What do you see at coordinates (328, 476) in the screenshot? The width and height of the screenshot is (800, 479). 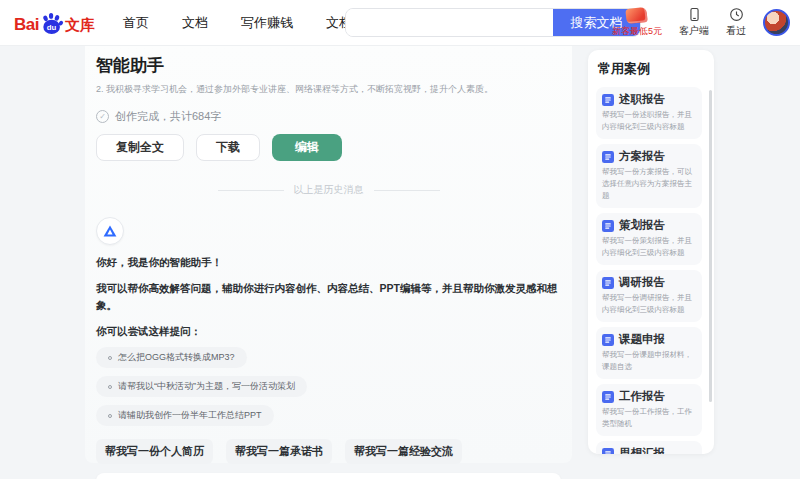 I see `message-input-box: 0/400 ↵` at bounding box center [328, 476].